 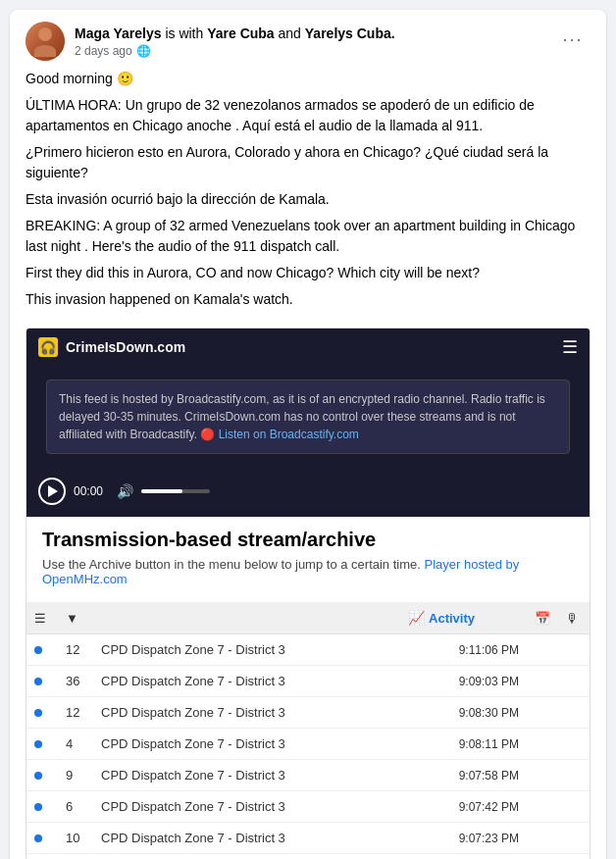 What do you see at coordinates (308, 347) in the screenshot?
I see `widget-header: 🎧 CrimeIsDown.com ☰` at bounding box center [308, 347].